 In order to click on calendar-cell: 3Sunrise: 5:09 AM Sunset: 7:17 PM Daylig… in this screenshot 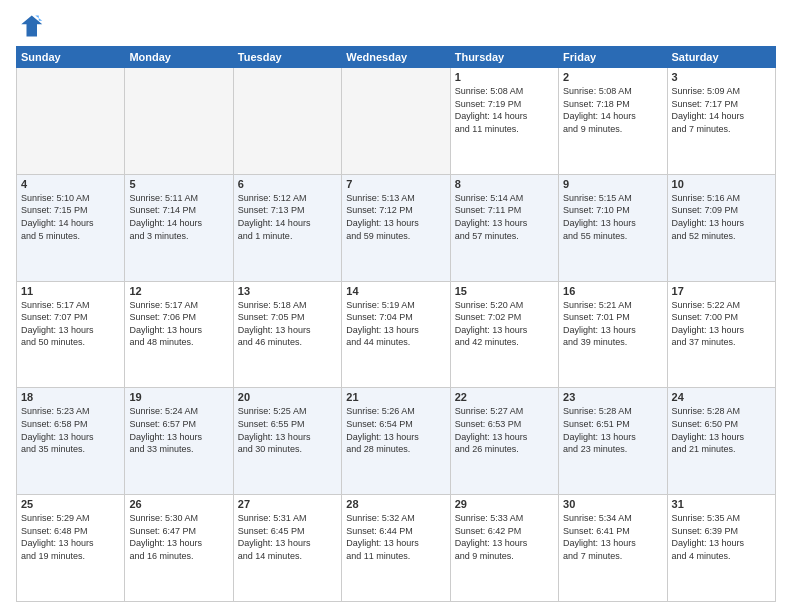, I will do `click(721, 122)`.